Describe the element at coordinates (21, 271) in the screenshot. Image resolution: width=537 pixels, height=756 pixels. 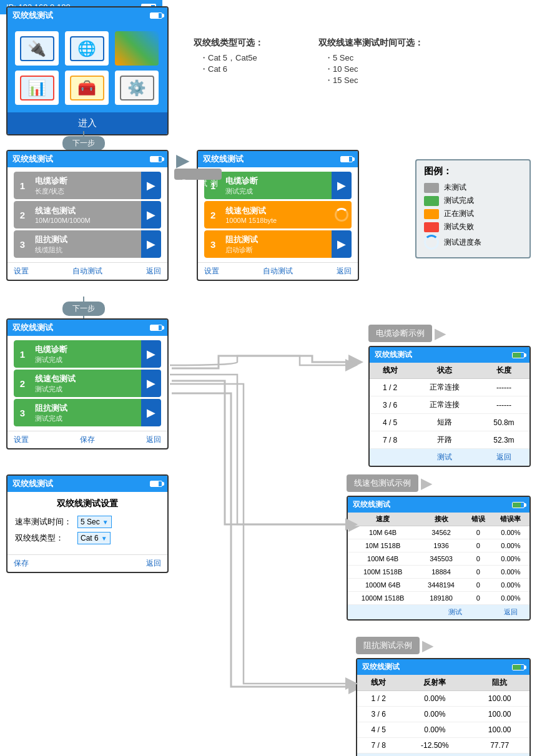
I see `settings-btn-gray: 设置` at that location.